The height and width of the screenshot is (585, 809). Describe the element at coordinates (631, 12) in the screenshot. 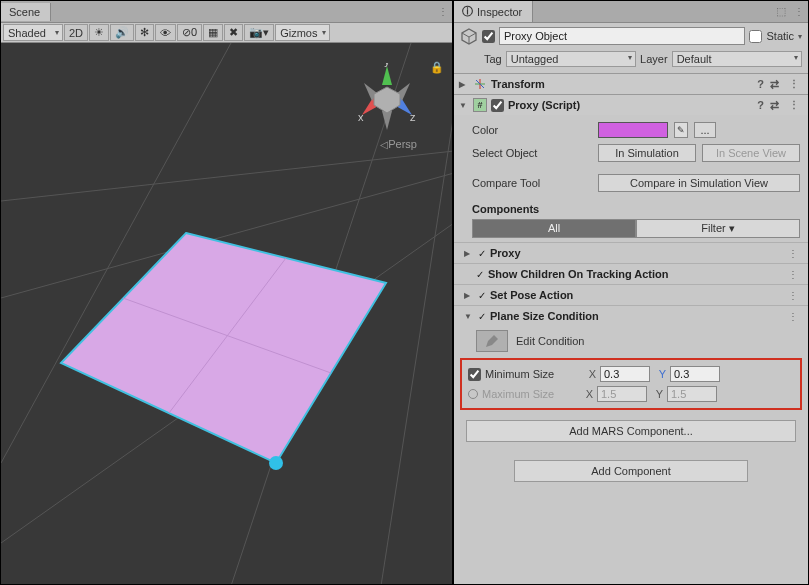

I see `inspector-tab-bar: ⓘ Inspector ⬚ ⋮` at that location.